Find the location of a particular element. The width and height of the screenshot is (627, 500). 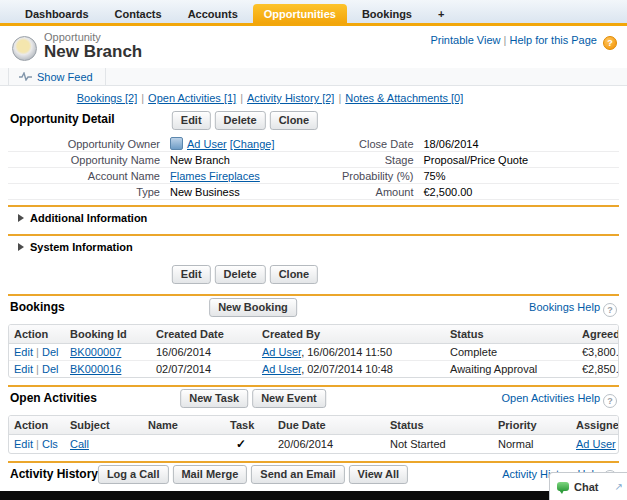

field-label: Opportunity Name is located at coordinates (89, 160).